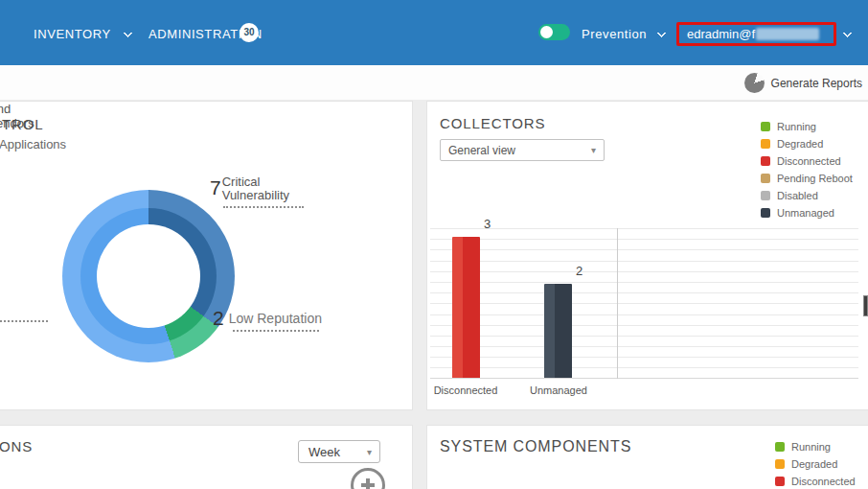 This screenshot has width=868, height=489. I want to click on low-reputation-label: Low Reputation, so click(276, 318).